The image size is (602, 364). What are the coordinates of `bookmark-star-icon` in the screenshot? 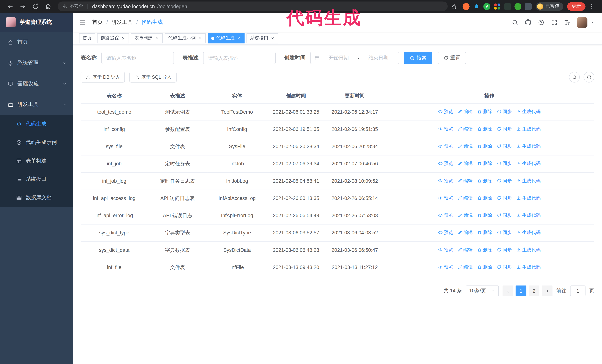 It's located at (454, 6).